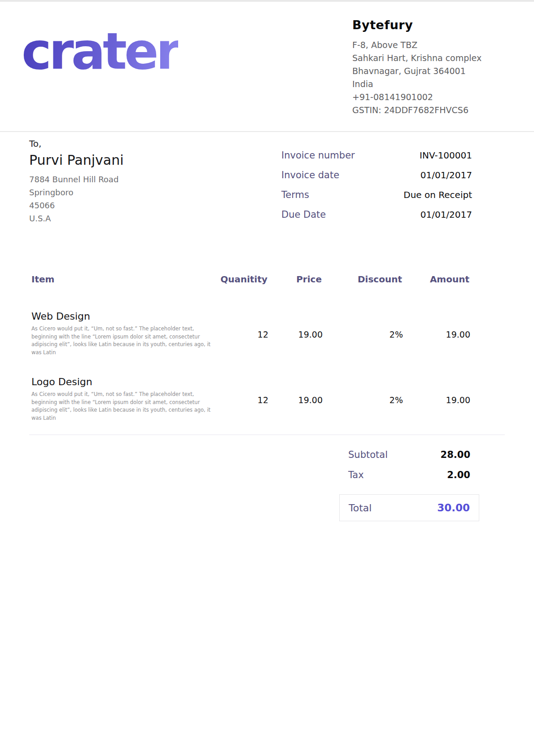 This screenshot has height=756, width=534. I want to click on subtotal-label: Subtotal, so click(368, 455).